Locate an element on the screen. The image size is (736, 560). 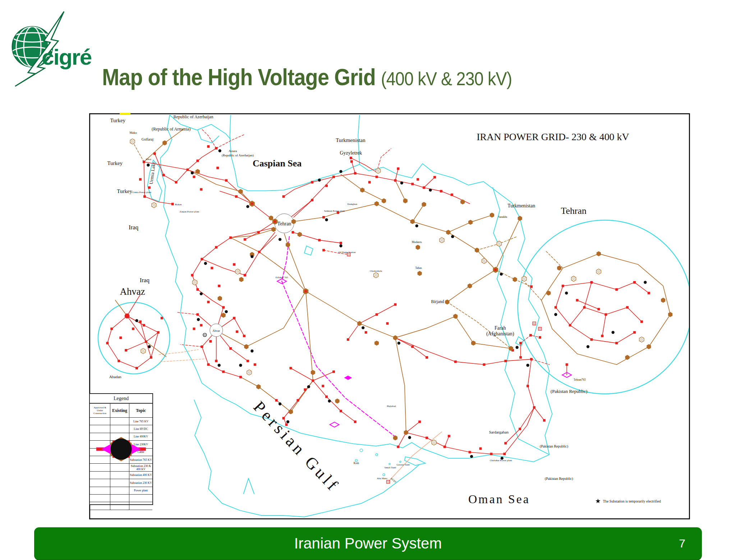
cigre-logo-icon: cigré is located at coordinates (51, 50).